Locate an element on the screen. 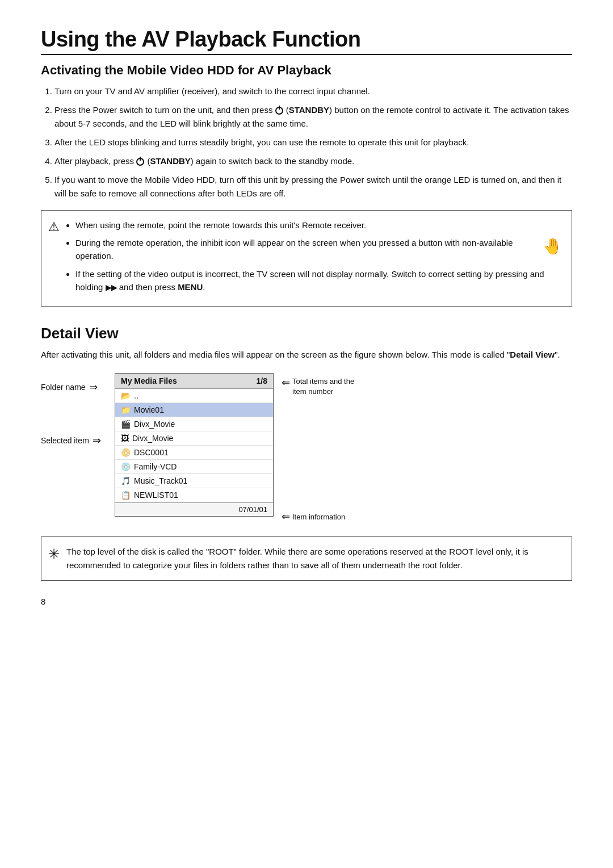 The height and width of the screenshot is (868, 613). step-2: Press the Power switch to turn on the un… is located at coordinates (313, 117).